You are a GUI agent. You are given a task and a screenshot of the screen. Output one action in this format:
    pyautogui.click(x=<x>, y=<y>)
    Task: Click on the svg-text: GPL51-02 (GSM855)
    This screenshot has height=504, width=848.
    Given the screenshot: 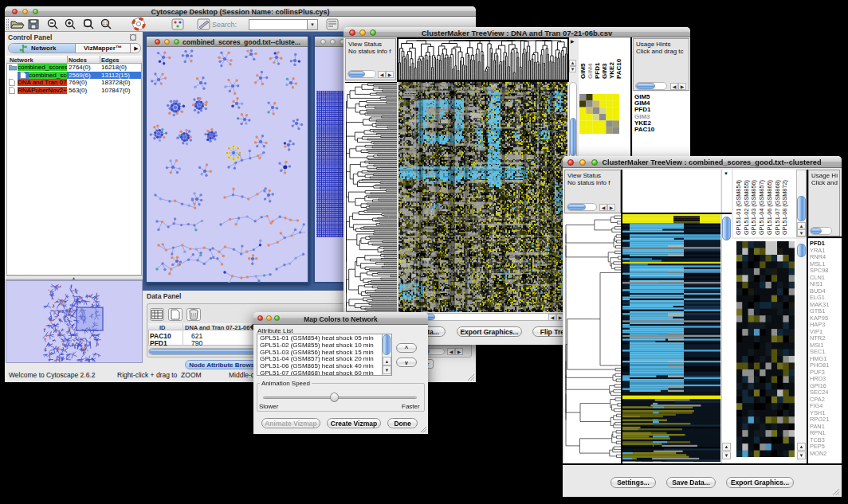 What is the action you would take?
    pyautogui.click(x=746, y=207)
    